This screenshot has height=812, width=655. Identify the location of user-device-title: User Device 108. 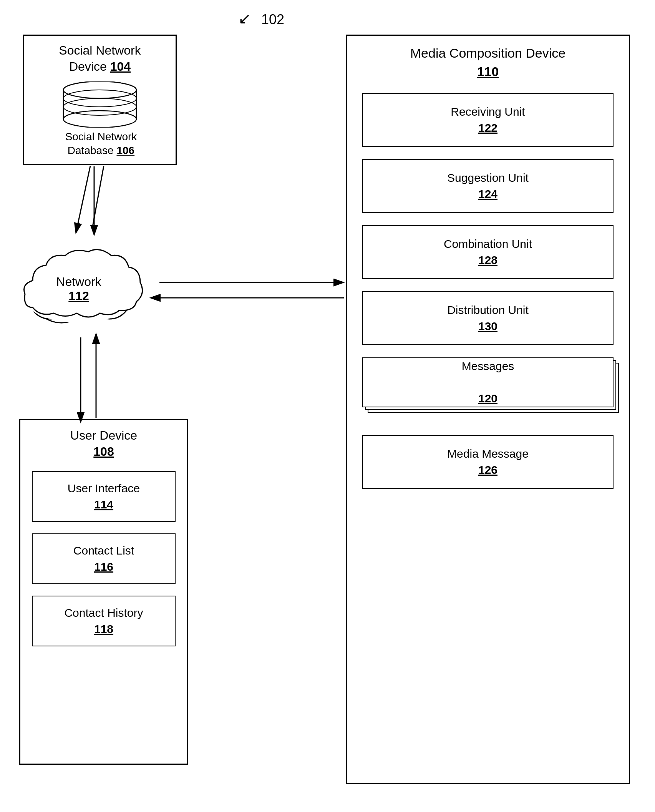
(104, 440).